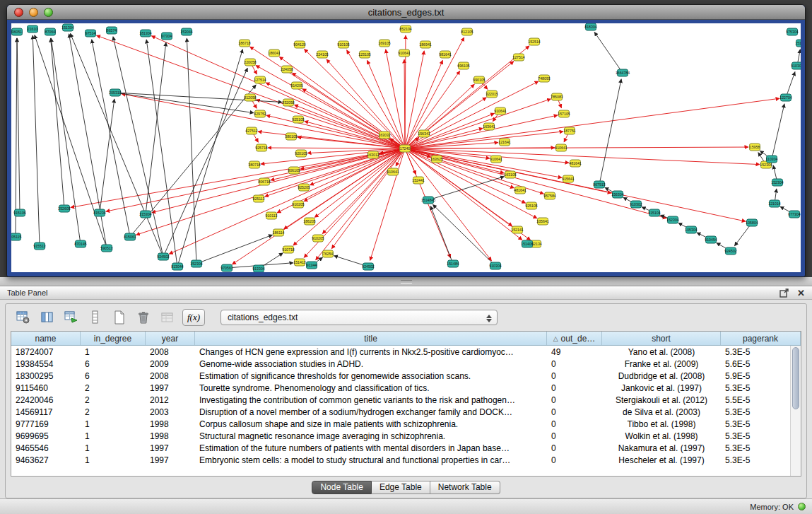 Image resolution: width=812 pixels, height=514 pixels. What do you see at coordinates (801, 293) in the screenshot?
I see `close-panel-icon: ✕` at bounding box center [801, 293].